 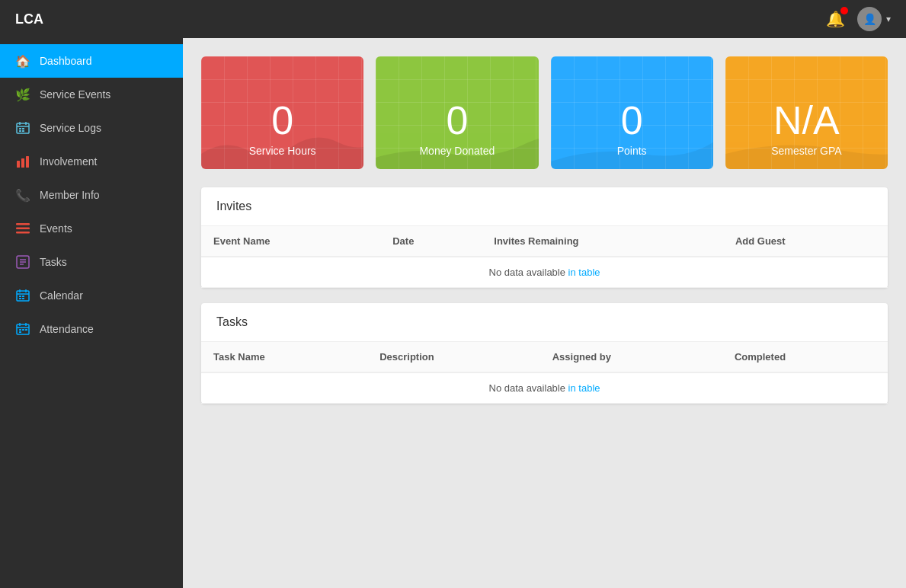 What do you see at coordinates (544, 238) in the screenshot?
I see `invites-section: Invites Event Name Date Invites Remainin…` at bounding box center [544, 238].